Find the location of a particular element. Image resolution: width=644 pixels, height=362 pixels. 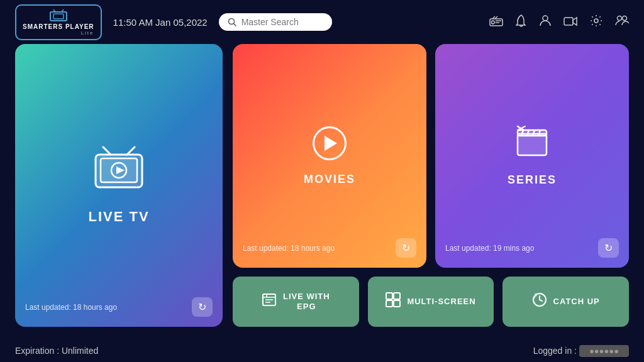

search-icon is located at coordinates (232, 22).